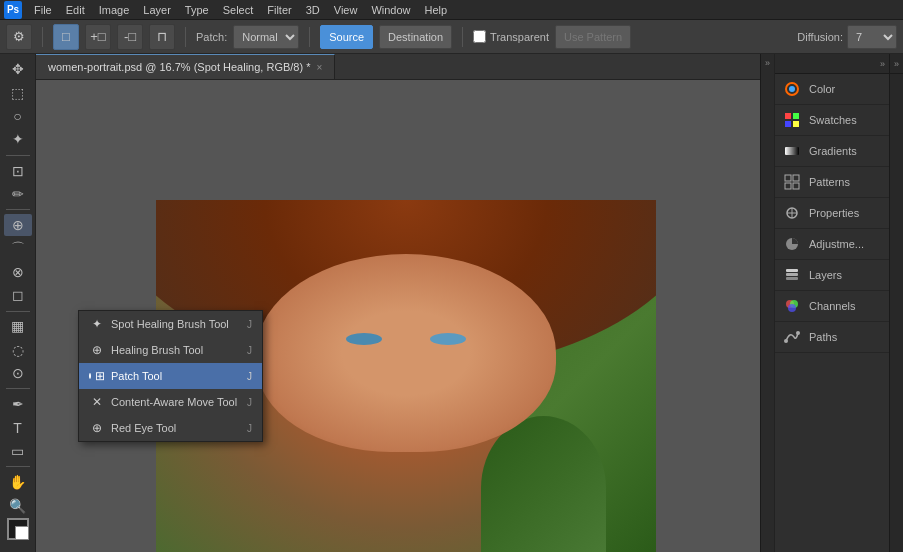 The height and width of the screenshot is (552, 903). Describe the element at coordinates (832, 182) in the screenshot. I see `panel-patterns: Patterns` at that location.